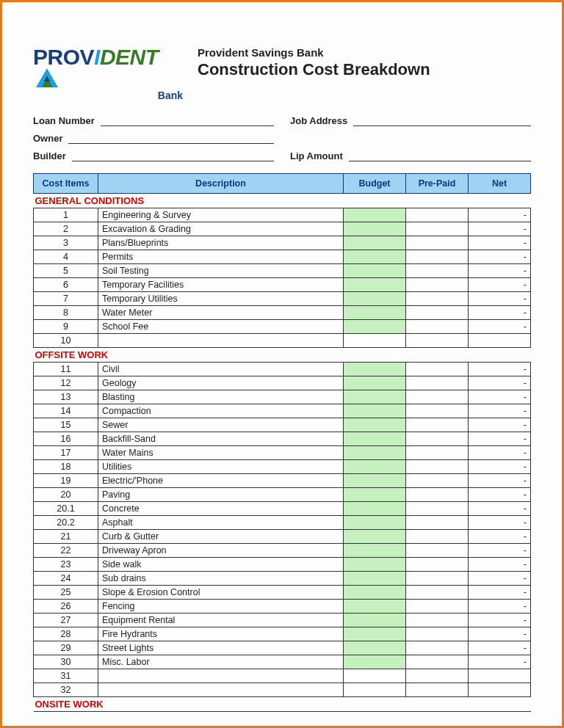 The image size is (564, 728). I want to click on cell-item-number: 13, so click(66, 398).